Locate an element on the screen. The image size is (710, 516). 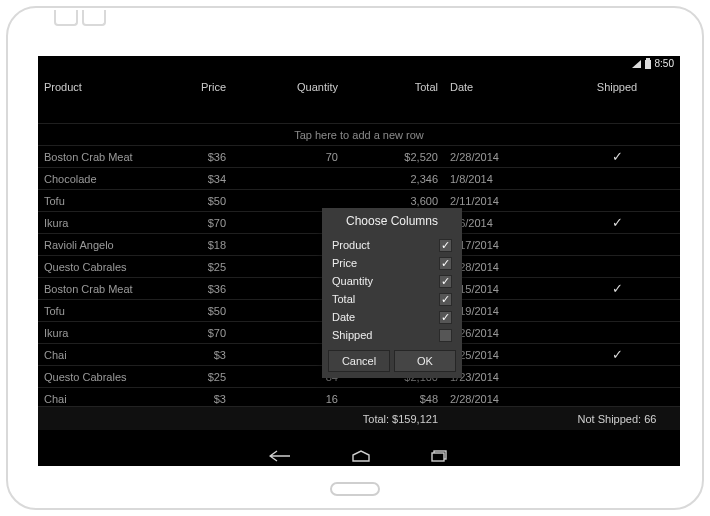
column-option-label: Product is located at coordinates (351, 245).